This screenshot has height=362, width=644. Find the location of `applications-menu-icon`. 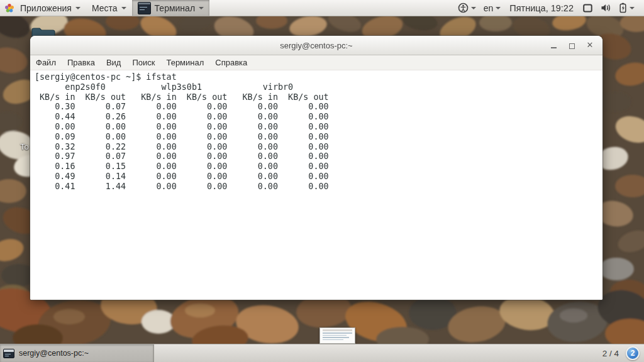

applications-menu-icon is located at coordinates (9, 8).